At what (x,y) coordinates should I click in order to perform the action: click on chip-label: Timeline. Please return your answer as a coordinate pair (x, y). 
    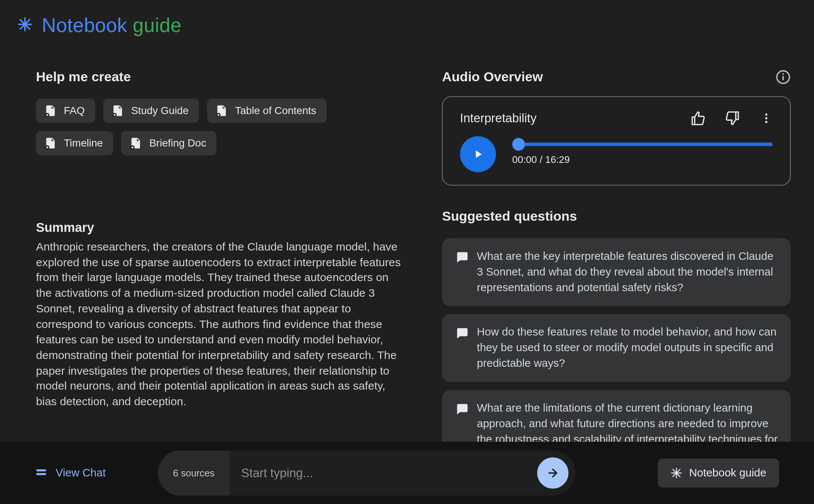
    Looking at the image, I should click on (84, 143).